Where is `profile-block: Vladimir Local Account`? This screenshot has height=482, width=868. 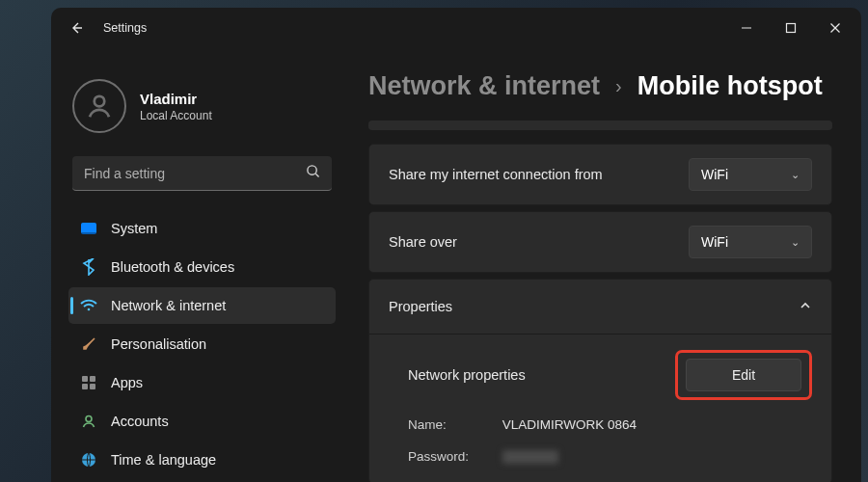
profile-block: Vladimir Local Account is located at coordinates (203, 109).